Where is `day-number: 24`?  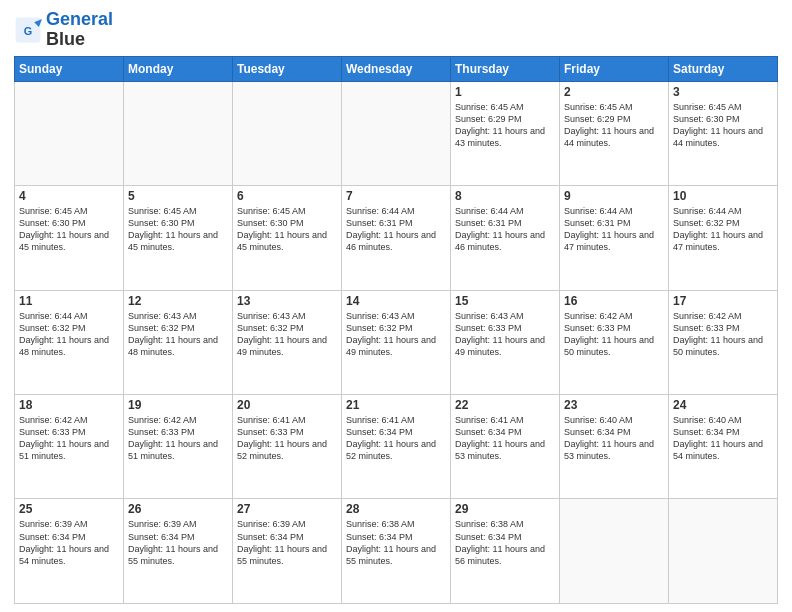 day-number: 24 is located at coordinates (723, 405).